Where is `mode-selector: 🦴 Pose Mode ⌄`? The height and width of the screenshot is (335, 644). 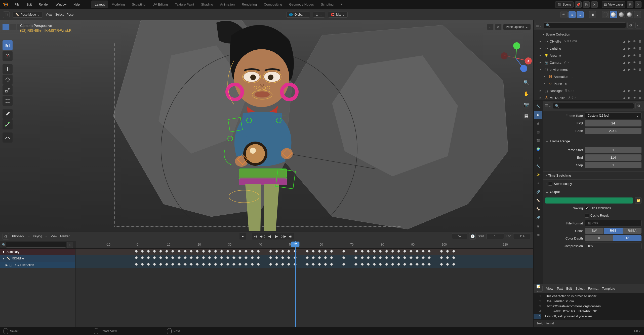 mode-selector: 🦴 Pose Mode ⌄ is located at coordinates (28, 15).